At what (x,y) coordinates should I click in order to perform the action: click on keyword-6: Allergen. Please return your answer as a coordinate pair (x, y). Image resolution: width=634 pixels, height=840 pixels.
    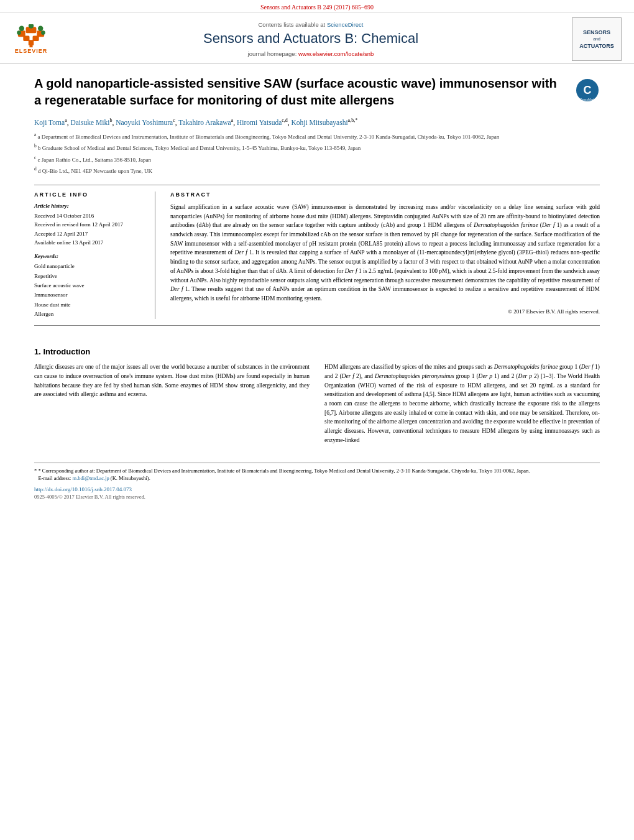
    Looking at the image, I should click on (90, 315).